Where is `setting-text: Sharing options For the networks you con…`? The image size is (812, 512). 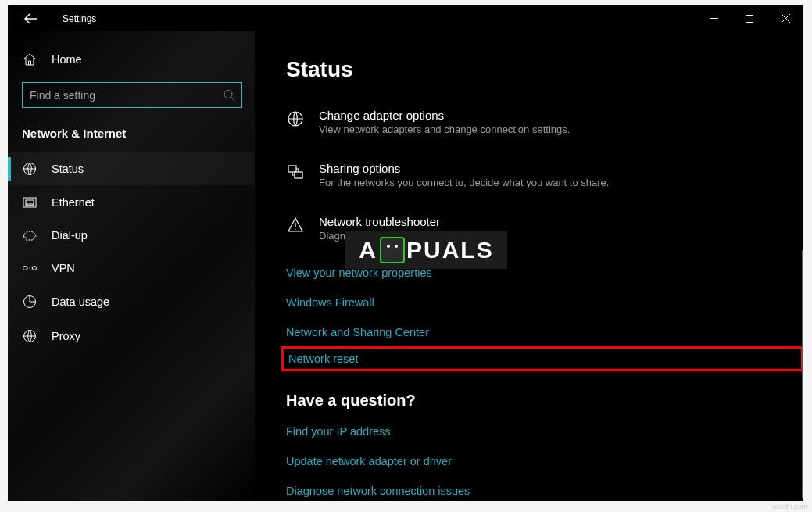 setting-text: Sharing options For the networks you con… is located at coordinates (464, 175).